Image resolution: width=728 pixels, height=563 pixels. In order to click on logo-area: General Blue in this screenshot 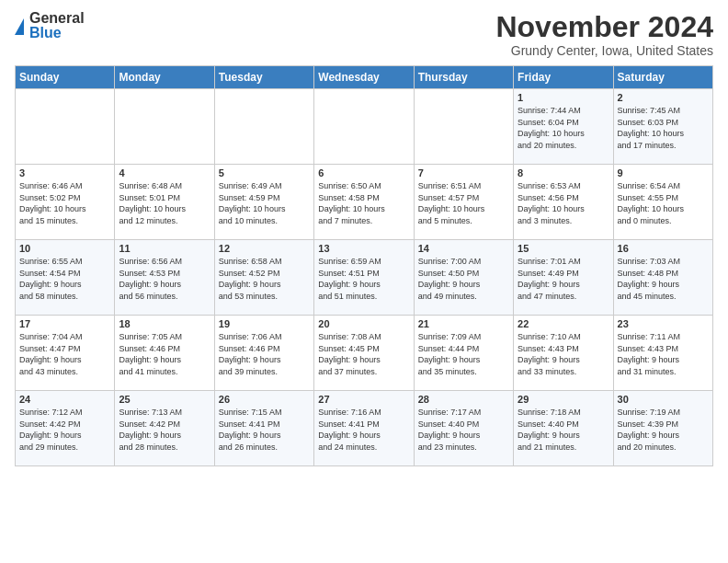, I will do `click(50, 26)`.